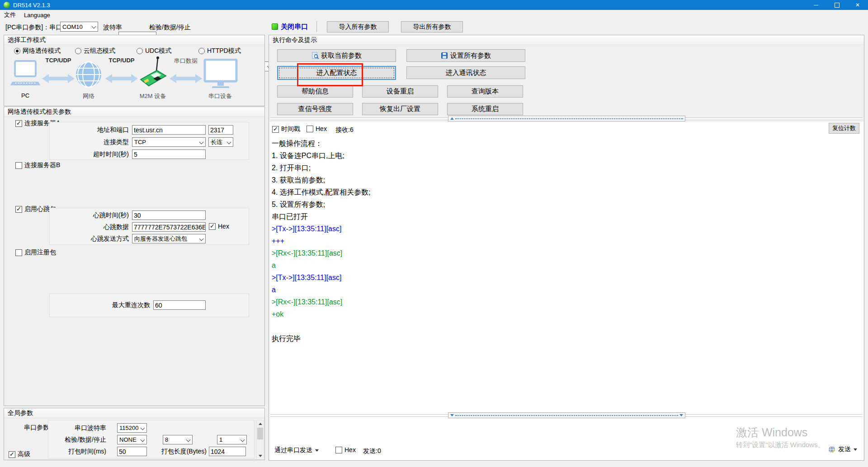  I want to click on pack-len-label: 打包长度(Bytes), so click(182, 452).